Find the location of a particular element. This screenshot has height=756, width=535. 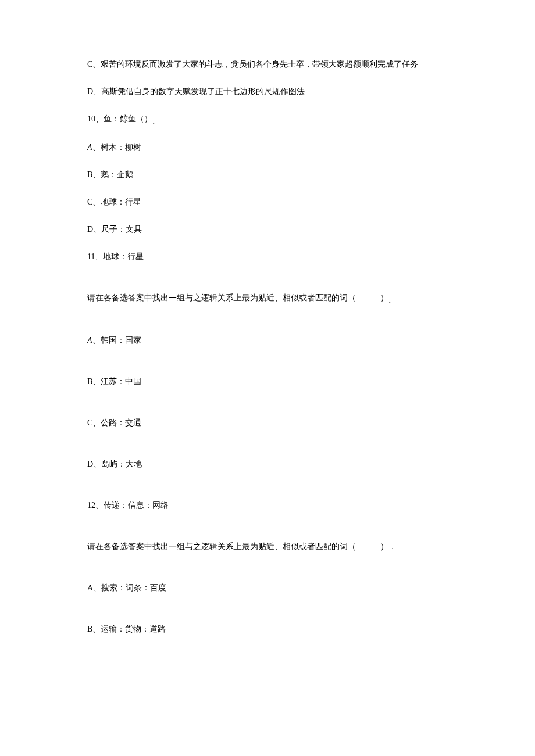

option-c-previous: C、艰苦的环境反而激发了大家的斗志，党员们各个身先士卒，带领大家超额顺利完成了任… is located at coordinates (268, 64).